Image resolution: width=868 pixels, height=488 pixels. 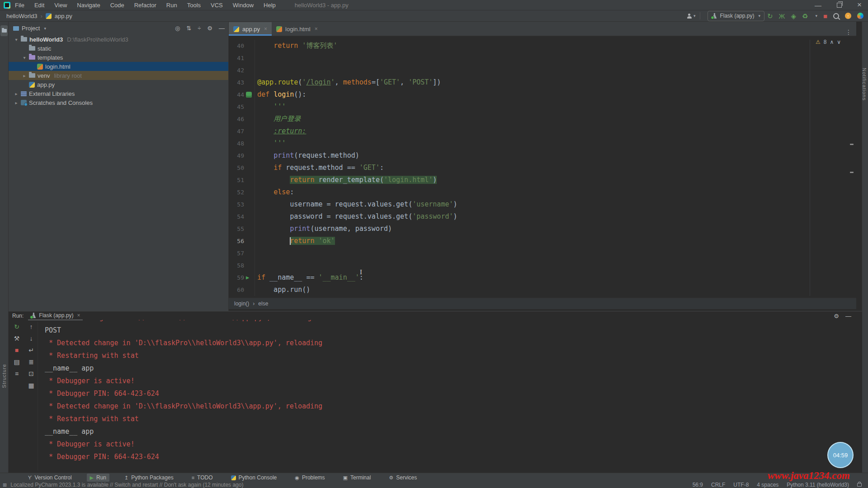 I want to click on profile-icon, so click(x=689, y=16).